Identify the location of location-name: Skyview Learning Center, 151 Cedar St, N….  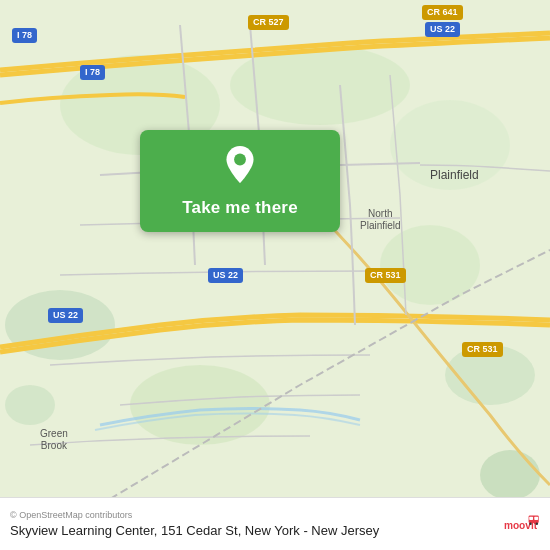
(194, 532).